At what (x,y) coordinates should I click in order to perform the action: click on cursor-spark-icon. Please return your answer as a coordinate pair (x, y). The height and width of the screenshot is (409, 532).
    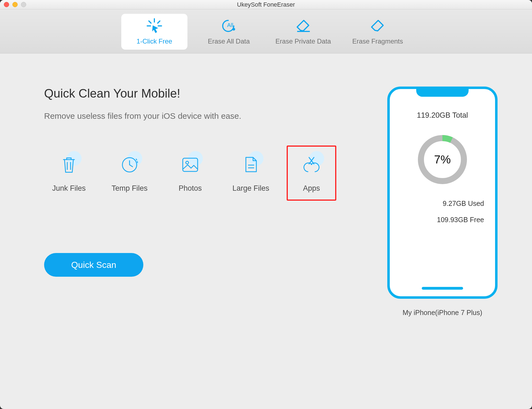
    Looking at the image, I should click on (154, 26).